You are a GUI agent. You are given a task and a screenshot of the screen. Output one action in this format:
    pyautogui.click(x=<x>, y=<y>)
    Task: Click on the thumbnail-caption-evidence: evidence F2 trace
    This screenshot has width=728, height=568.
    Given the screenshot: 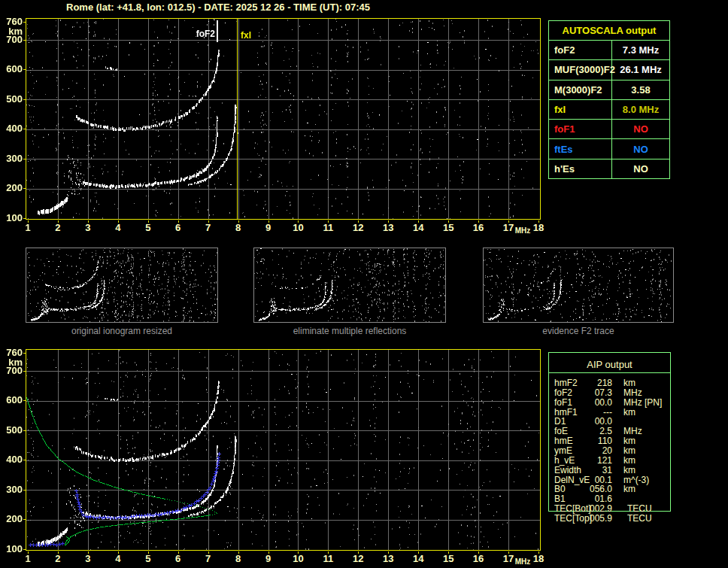 What is the action you would take?
    pyautogui.click(x=578, y=331)
    